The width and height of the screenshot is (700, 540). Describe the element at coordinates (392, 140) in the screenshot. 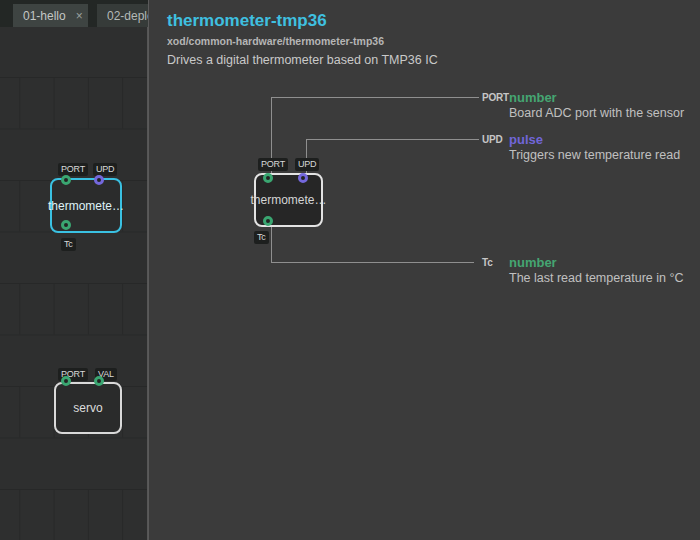

I see `wire-upd-horizontal` at that location.